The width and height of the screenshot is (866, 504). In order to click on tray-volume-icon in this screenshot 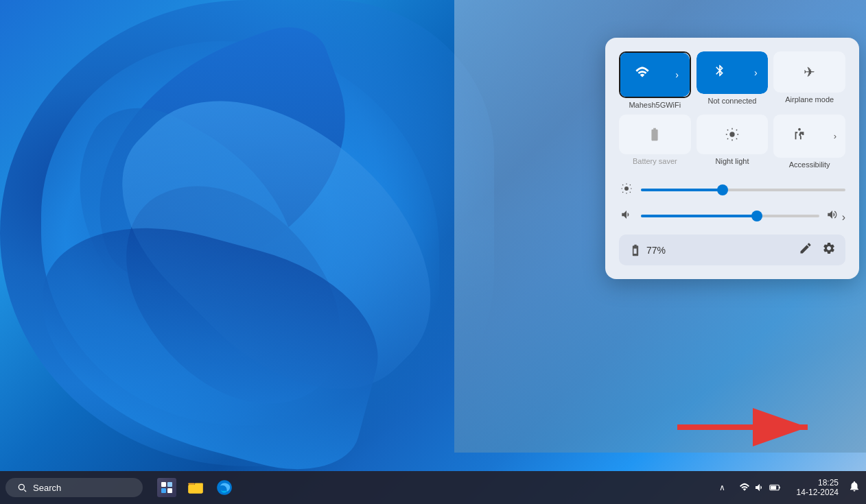, I will do `click(760, 488)`.